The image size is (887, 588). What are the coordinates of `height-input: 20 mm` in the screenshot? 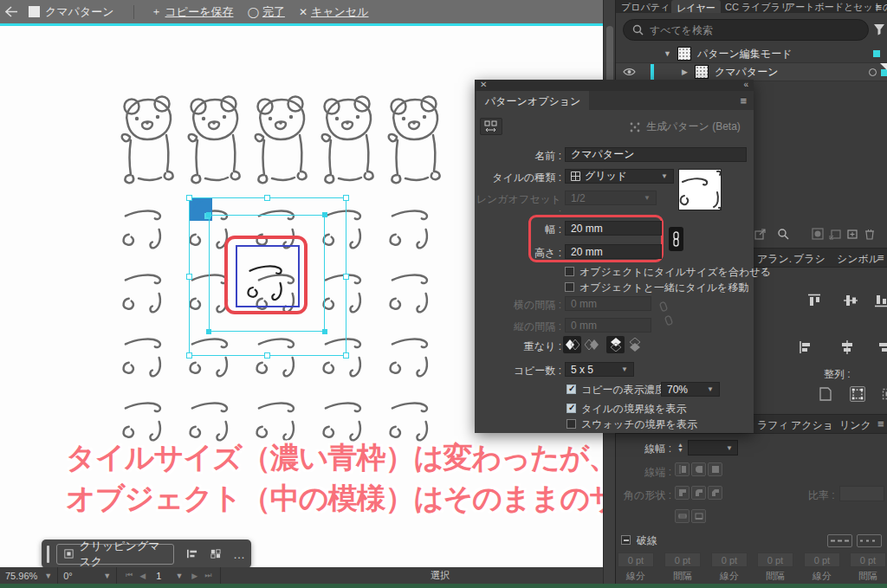 It's located at (613, 251).